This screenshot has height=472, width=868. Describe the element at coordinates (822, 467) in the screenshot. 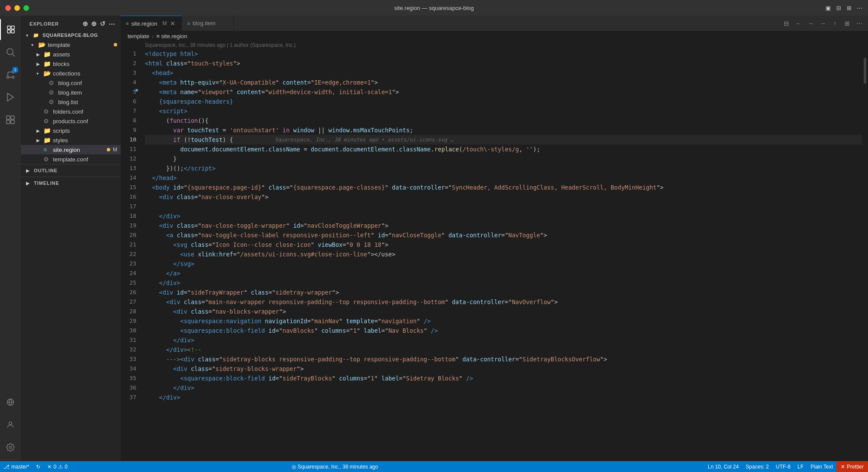

I see `language-text: Plain Text` at that location.